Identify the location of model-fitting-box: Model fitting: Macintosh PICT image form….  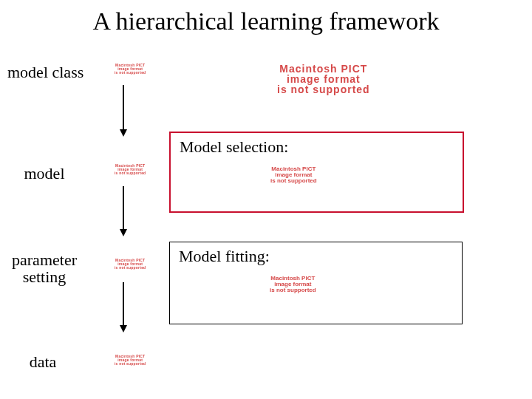
(316, 283).